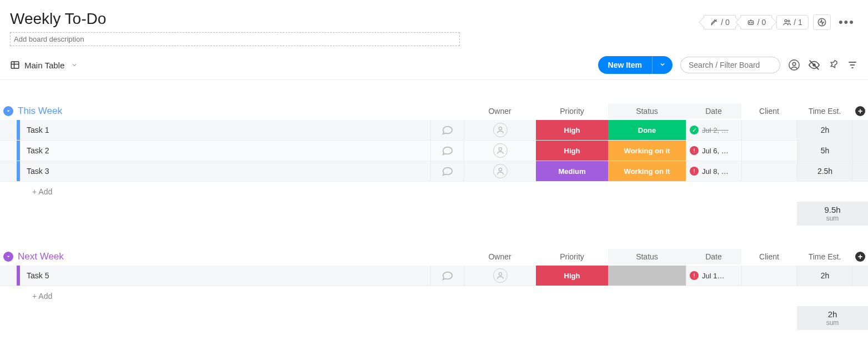 This screenshot has width=868, height=340. What do you see at coordinates (822, 22) in the screenshot?
I see `activity-icon` at bounding box center [822, 22].